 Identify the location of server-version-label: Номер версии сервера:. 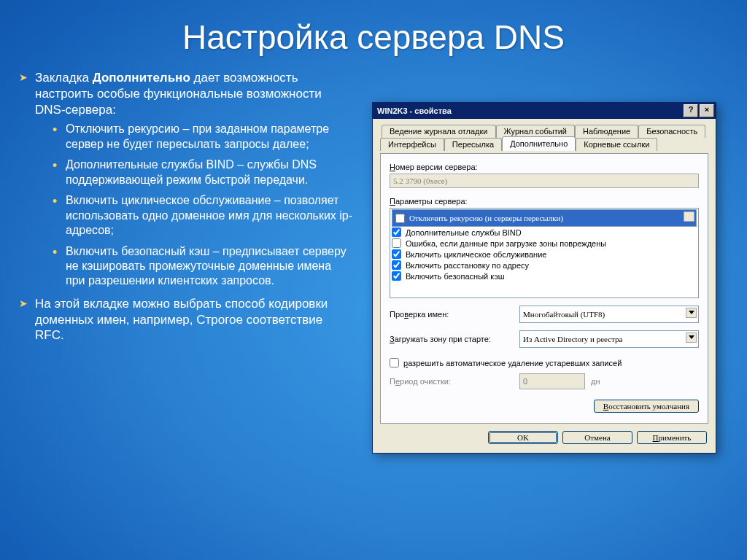
(544, 167).